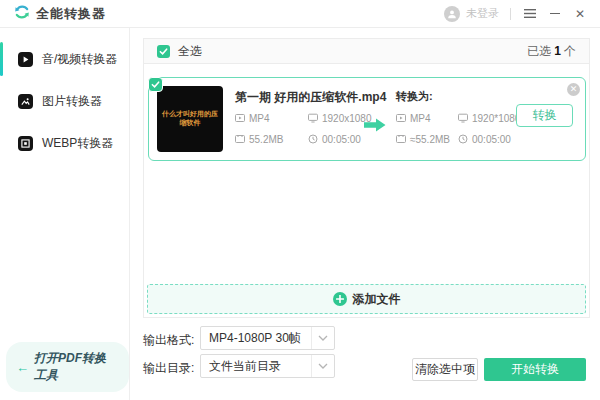 The width and height of the screenshot is (600, 400). I want to click on brand: 全能转换器, so click(53, 14).